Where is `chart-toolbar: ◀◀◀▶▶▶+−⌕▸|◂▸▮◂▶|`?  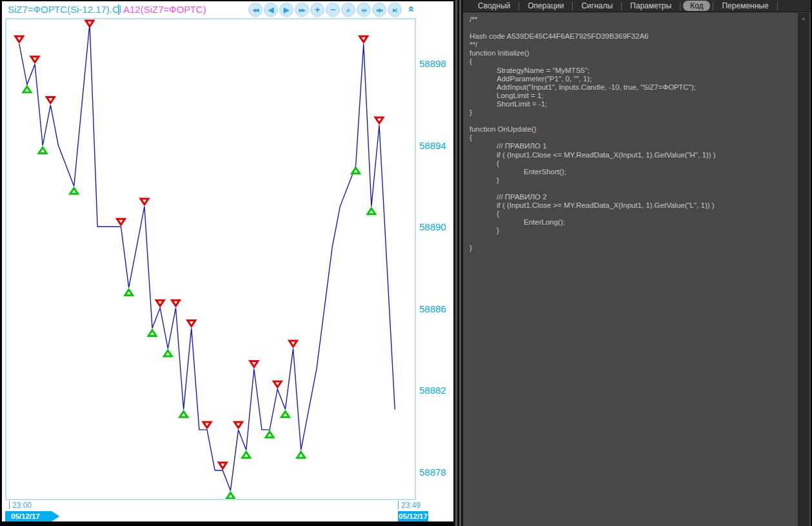 chart-toolbar: ◀◀◀▶▶▶+−⌕▸|◂▸▮◂▶| is located at coordinates (325, 10).